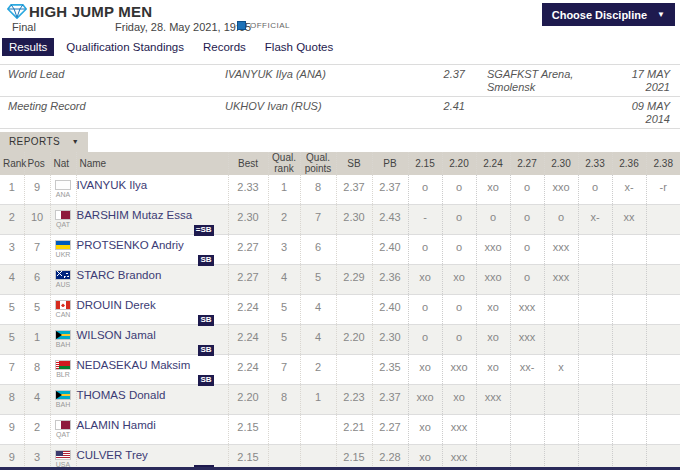 Image resolution: width=680 pixels, height=470 pixels. What do you see at coordinates (125, 47) in the screenshot?
I see `tab-qualification-standings: Qualification Standings` at bounding box center [125, 47].